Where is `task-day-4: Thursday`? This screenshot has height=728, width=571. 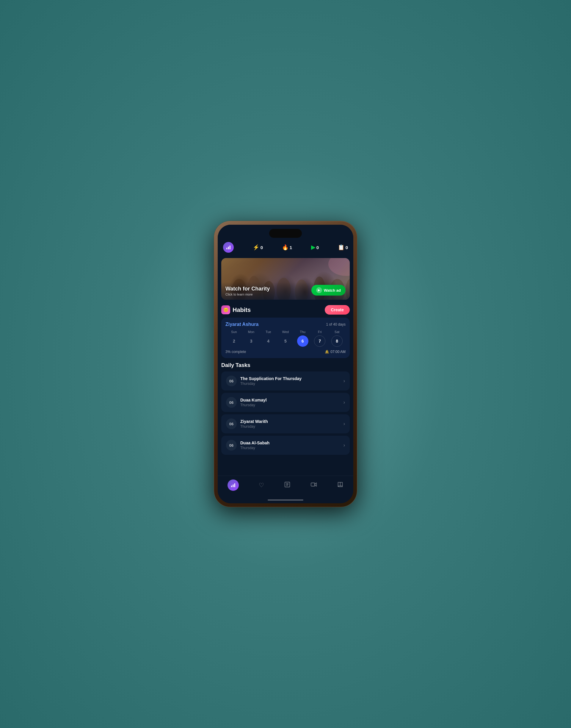
task-day-4: Thursday is located at coordinates (255, 448).